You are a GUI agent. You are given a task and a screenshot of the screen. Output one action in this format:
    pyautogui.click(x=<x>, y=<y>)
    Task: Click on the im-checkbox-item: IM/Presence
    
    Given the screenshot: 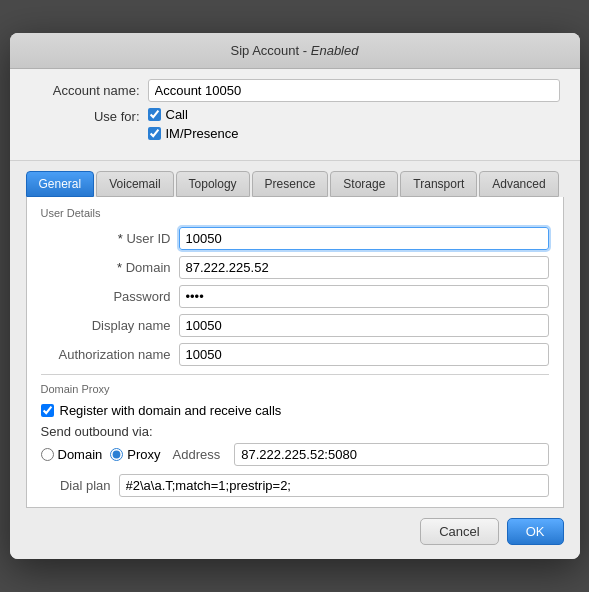 What is the action you would take?
    pyautogui.click(x=194, y=134)
    